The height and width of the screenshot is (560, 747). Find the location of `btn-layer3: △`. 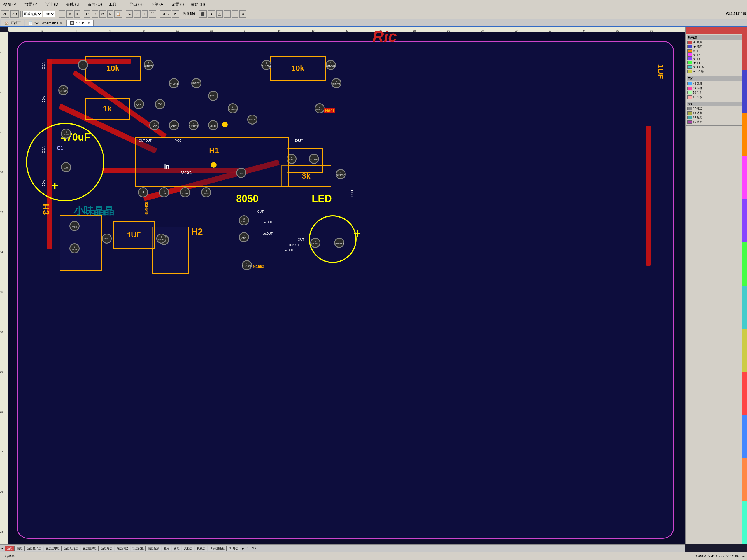

btn-layer3: △ is located at coordinates (220, 14).